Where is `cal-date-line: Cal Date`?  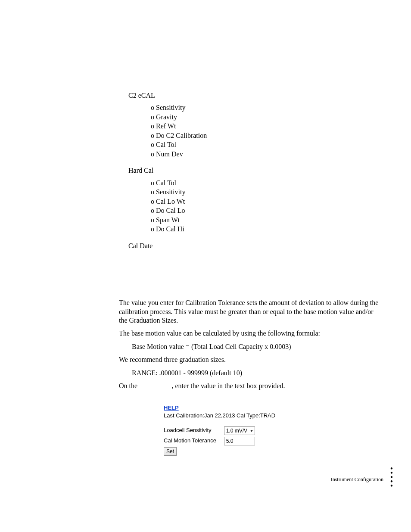 cal-date-line: Cal Date is located at coordinates (255, 246).